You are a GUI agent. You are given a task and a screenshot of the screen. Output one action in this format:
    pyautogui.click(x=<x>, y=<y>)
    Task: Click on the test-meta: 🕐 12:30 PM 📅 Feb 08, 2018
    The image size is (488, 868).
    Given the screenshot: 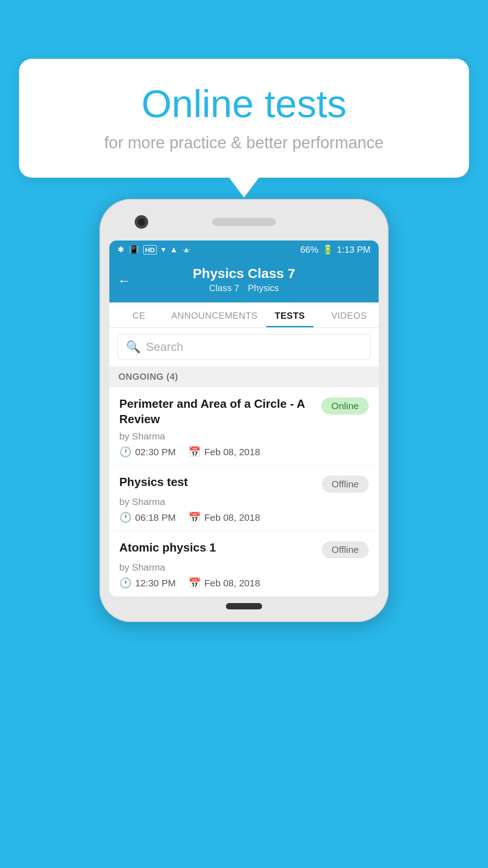 What is the action you would take?
    pyautogui.click(x=244, y=583)
    